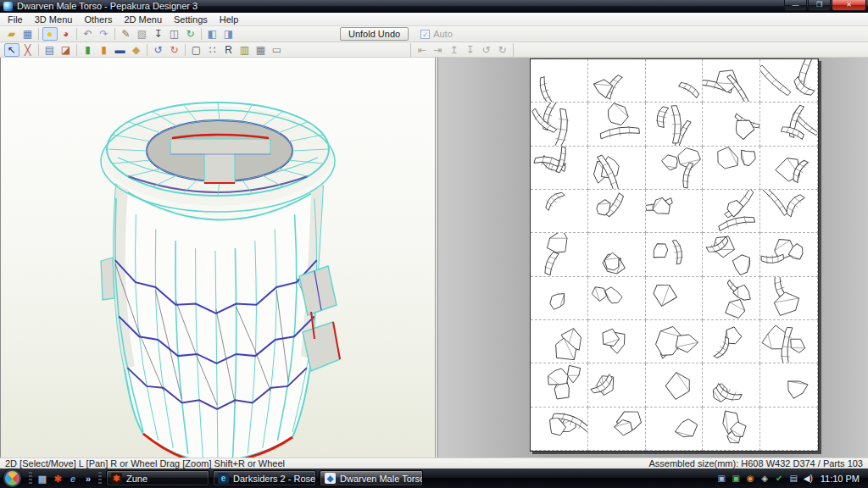  I want to click on scale-r1-icon: R, so click(229, 50).